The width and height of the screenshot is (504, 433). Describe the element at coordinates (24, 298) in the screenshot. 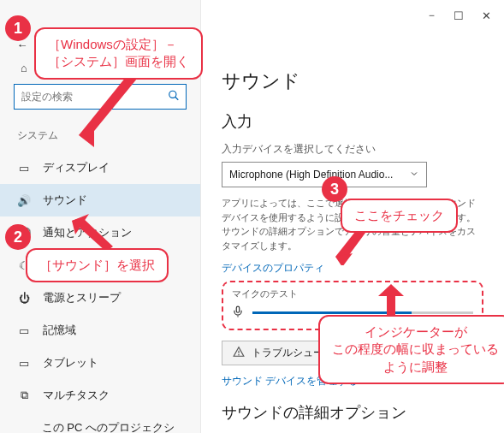

I see `power-icon: ⏻` at that location.